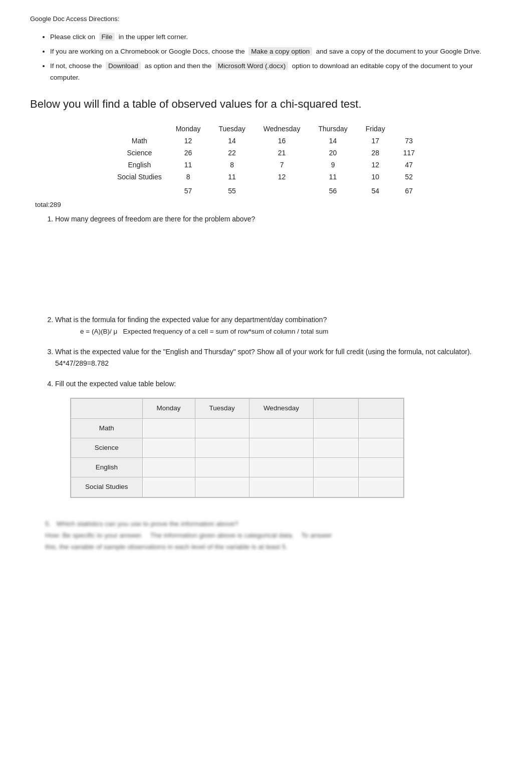  What do you see at coordinates (336, 487) in the screenshot?
I see `exp-ss-thu` at bounding box center [336, 487].